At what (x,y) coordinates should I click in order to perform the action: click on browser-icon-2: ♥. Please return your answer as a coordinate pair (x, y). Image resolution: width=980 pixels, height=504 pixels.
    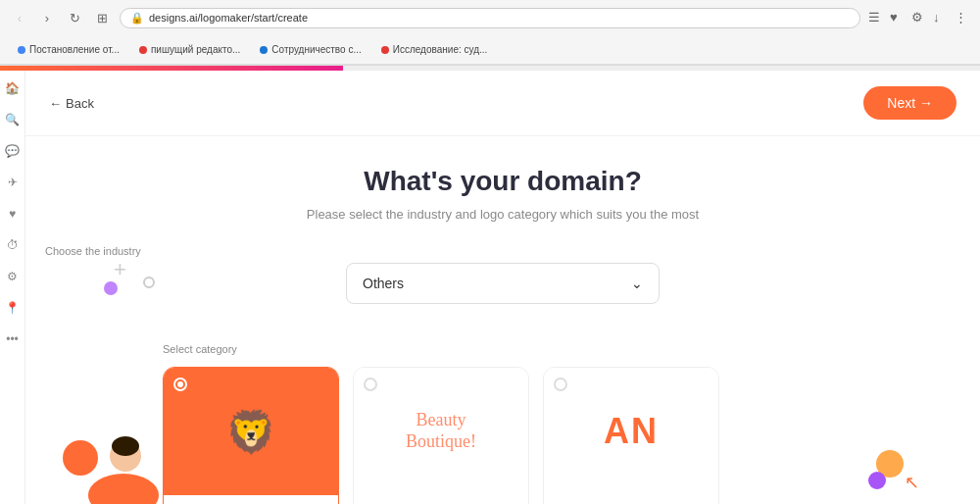
    Looking at the image, I should click on (898, 18).